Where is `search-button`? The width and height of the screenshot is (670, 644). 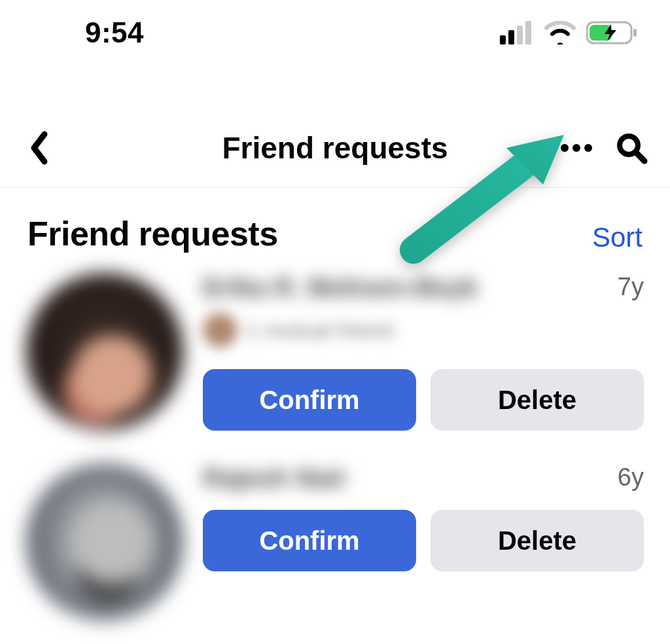 search-button is located at coordinates (631, 148).